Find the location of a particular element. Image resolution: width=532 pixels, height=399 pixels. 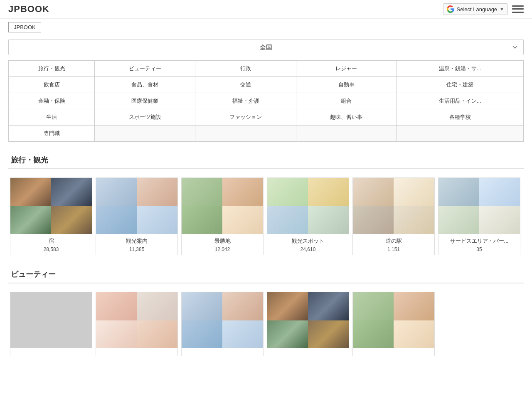

card-count: 28,583 is located at coordinates (51, 249).